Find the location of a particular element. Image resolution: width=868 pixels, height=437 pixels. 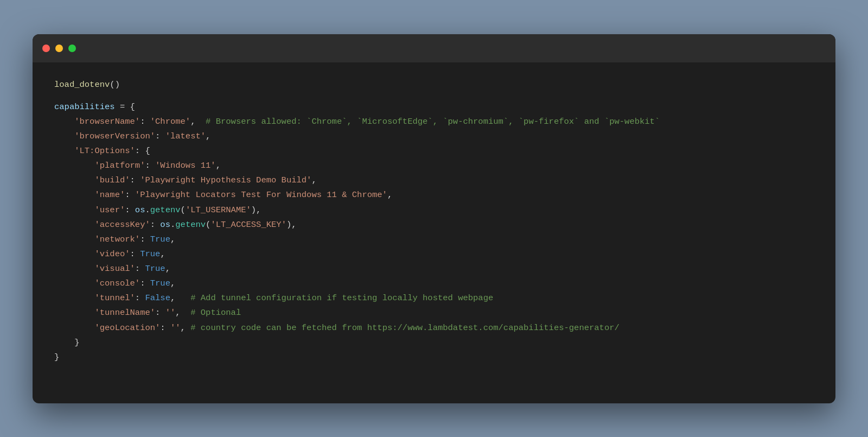

code-line-browsername: 'browserName': 'Chrome', # Browsers allo… is located at coordinates (434, 122).